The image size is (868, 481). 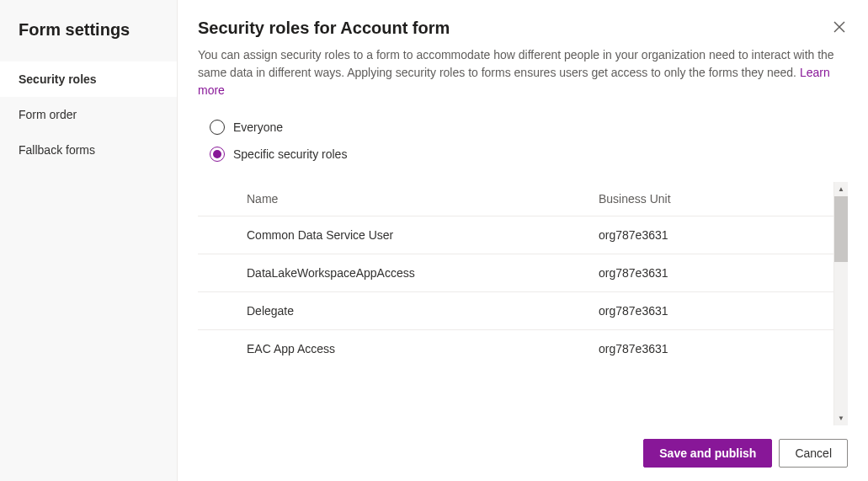 What do you see at coordinates (423, 199) in the screenshot?
I see `column-header-name: Name` at bounding box center [423, 199].